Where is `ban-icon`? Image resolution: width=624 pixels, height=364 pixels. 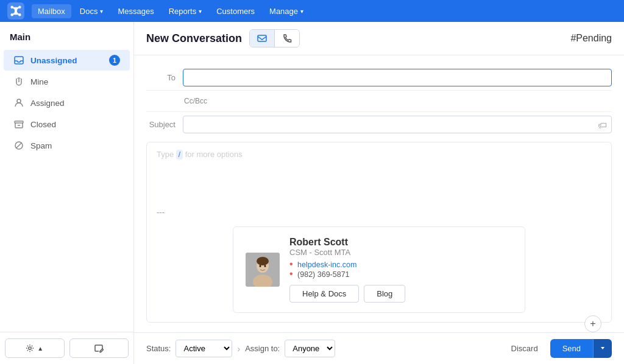
ban-icon is located at coordinates (19, 145).